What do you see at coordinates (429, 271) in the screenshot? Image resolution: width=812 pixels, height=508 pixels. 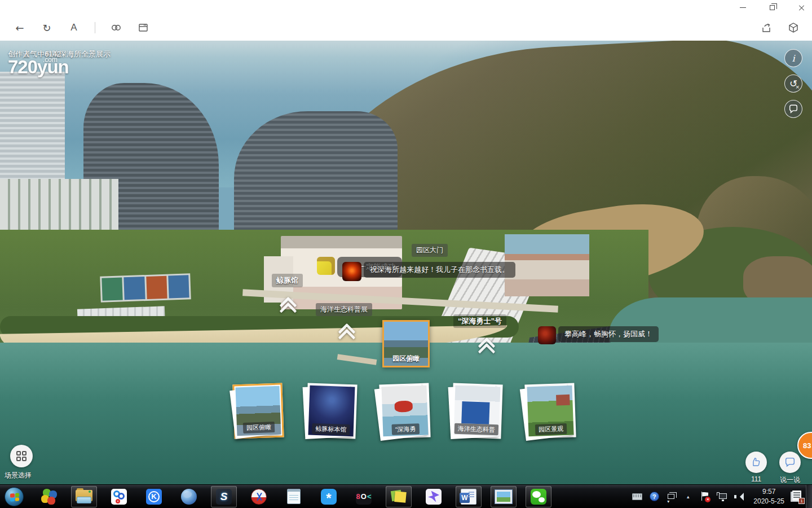 I see `visitor-comment: 祝深海所越来越好！我儿子在那念书五载。` at bounding box center [429, 271].